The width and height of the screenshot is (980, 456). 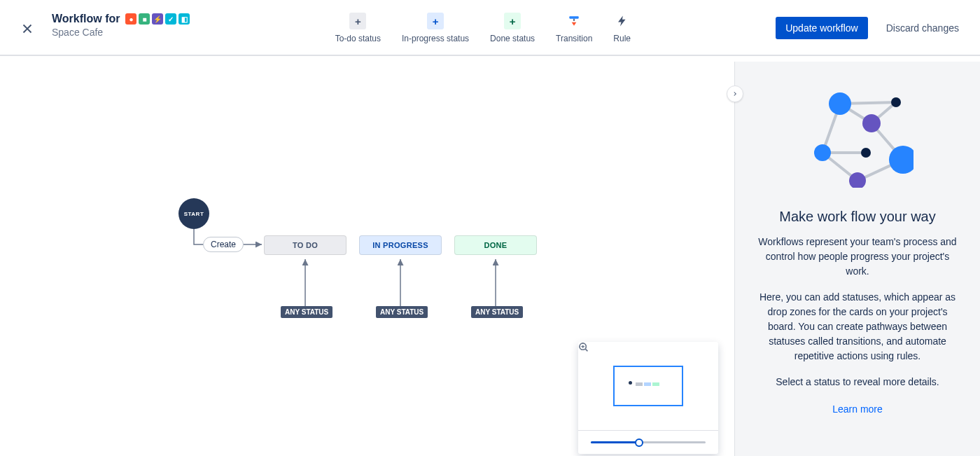 What do you see at coordinates (483, 28) in the screenshot?
I see `toolbar: + To-do status + In-progress status + Do…` at bounding box center [483, 28].